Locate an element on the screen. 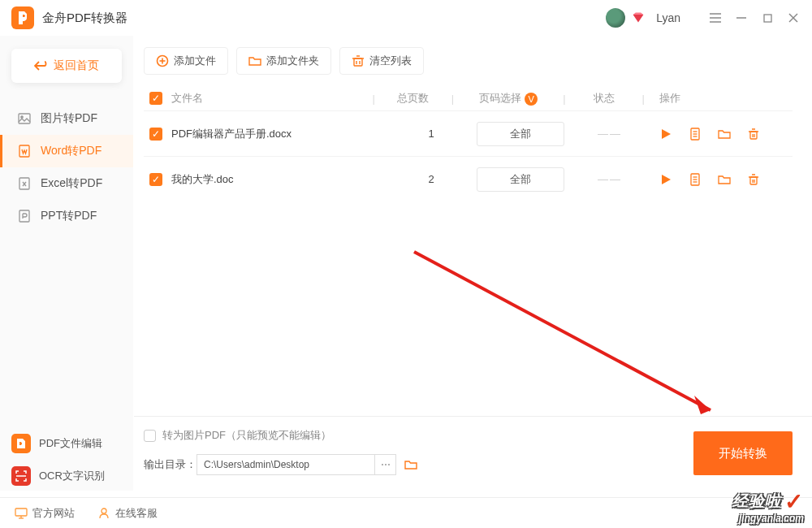  output-label: 输出目录： is located at coordinates (171, 465).